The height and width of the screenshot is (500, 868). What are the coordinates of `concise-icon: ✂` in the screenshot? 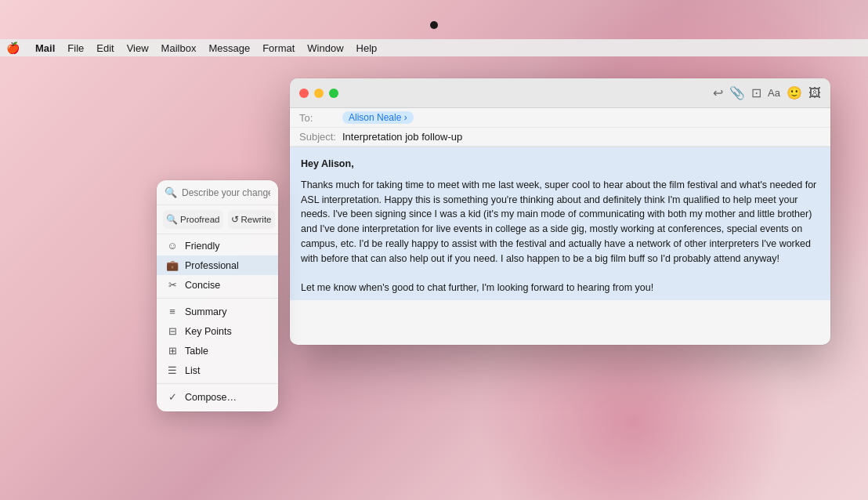 It's located at (172, 285).